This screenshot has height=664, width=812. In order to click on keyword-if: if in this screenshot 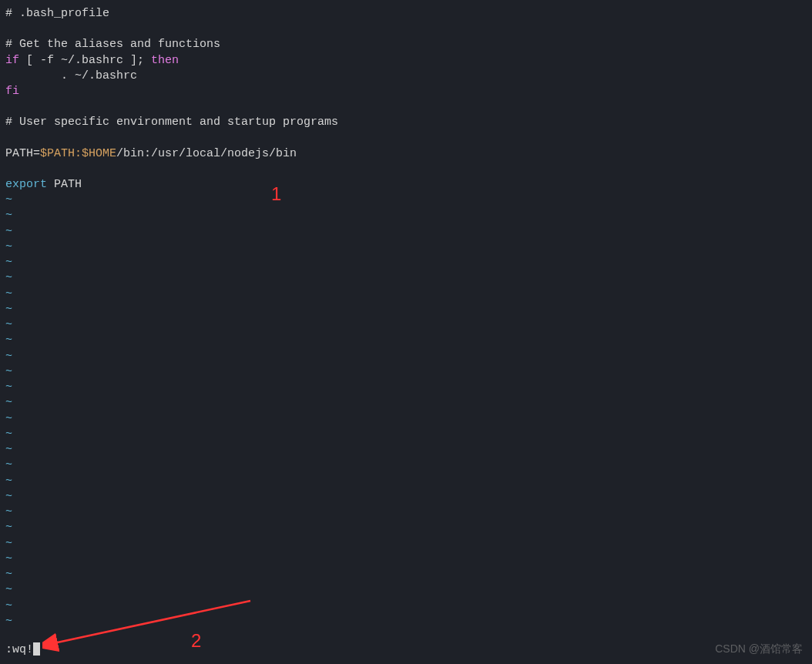, I will do `click(12, 60)`.